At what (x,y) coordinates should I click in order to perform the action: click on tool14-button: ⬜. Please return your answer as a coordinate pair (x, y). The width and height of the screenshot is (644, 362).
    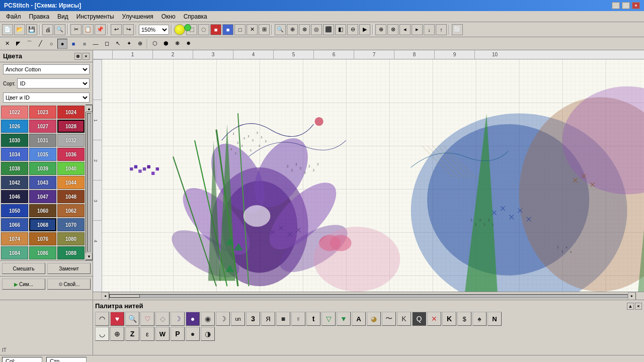
    Looking at the image, I should click on (457, 30).